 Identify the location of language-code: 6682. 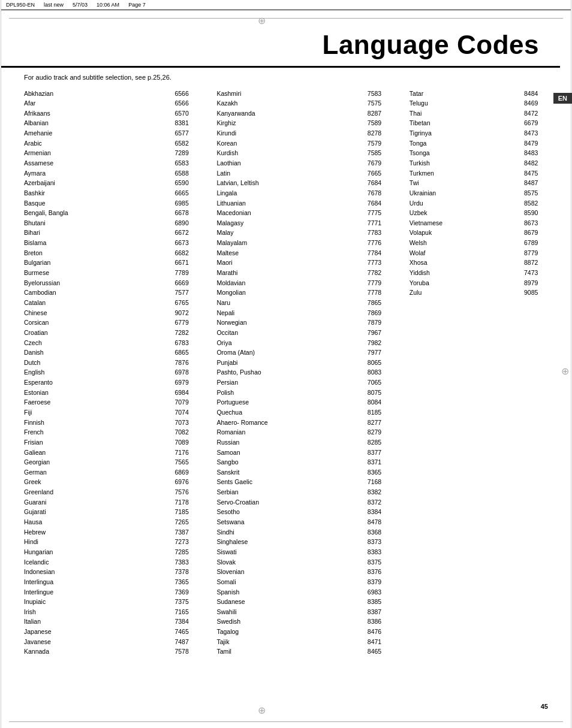
(189, 253).